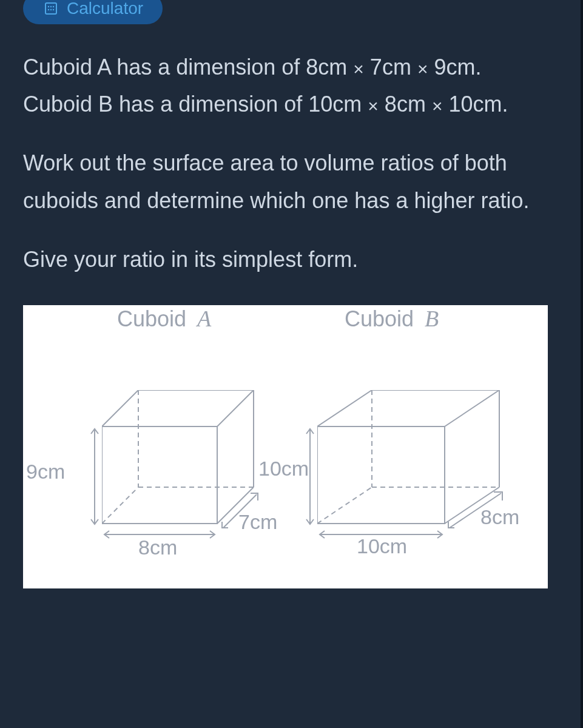 This screenshot has width=583, height=728. I want to click on cuboid-a-letter: A, so click(204, 318).